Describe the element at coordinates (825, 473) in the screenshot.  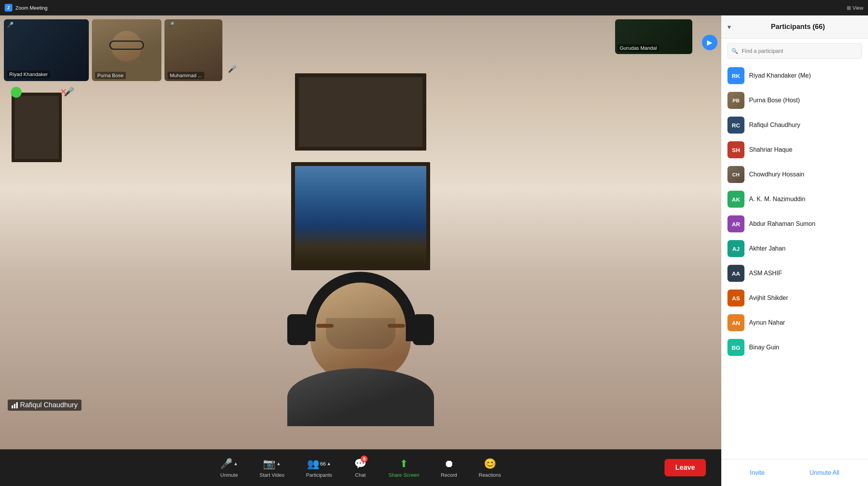
I see `unmute-all-button: Unmute All` at that location.